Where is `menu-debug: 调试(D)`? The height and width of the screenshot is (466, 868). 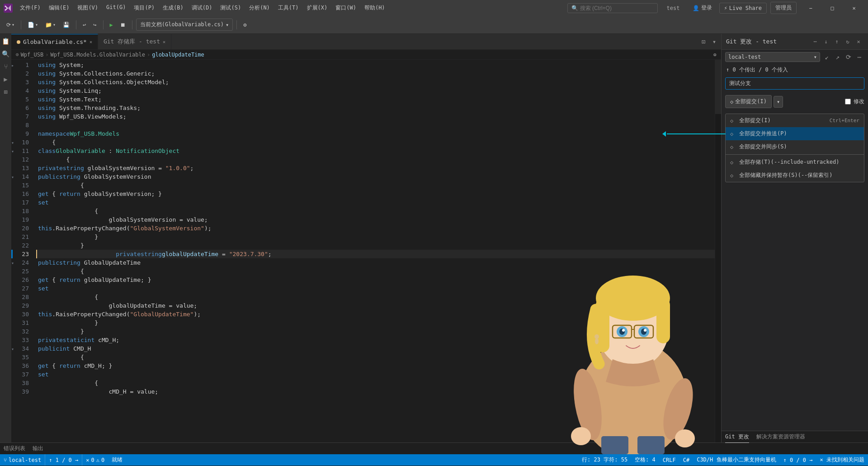
menu-debug: 调试(D) is located at coordinates (202, 8).